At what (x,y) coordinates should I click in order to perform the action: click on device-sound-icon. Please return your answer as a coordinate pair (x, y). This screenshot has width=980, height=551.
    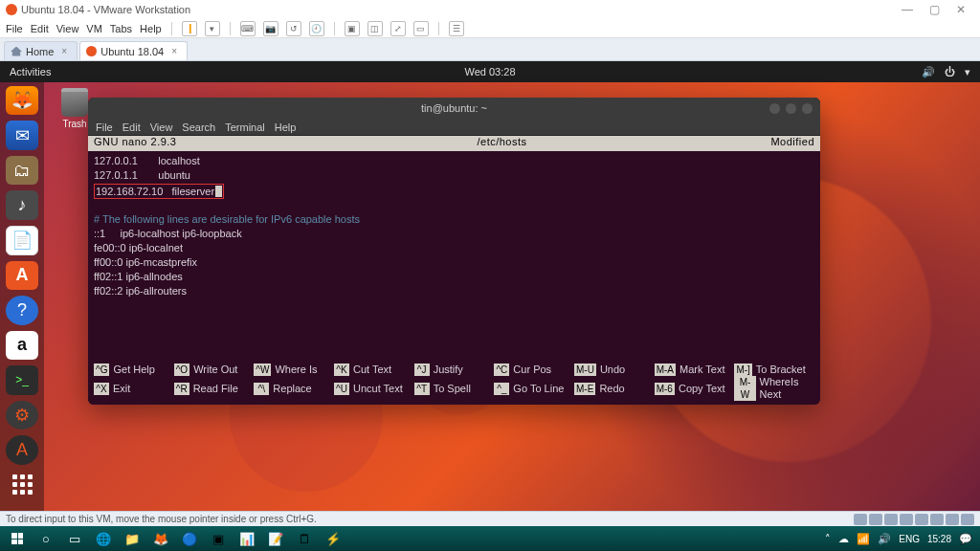
    Looking at the image, I should click on (922, 519).